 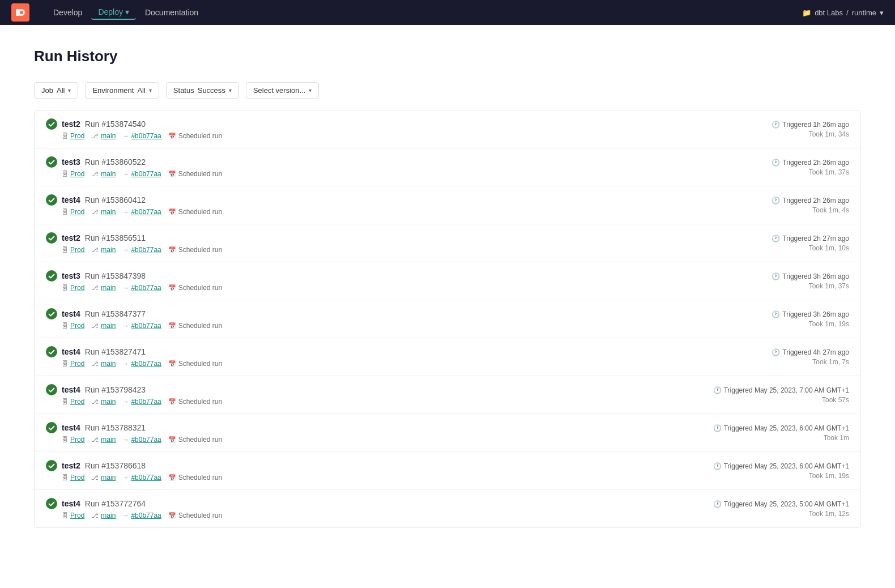 I want to click on clock-icon: 🕐, so click(x=717, y=428).